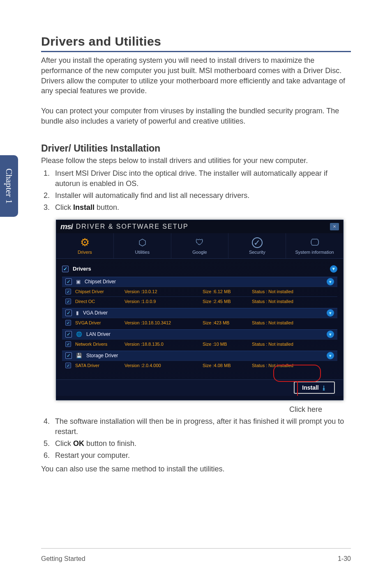  Describe the element at coordinates (98, 292) in the screenshot. I see `driver-name: Chipset Driver` at that location.